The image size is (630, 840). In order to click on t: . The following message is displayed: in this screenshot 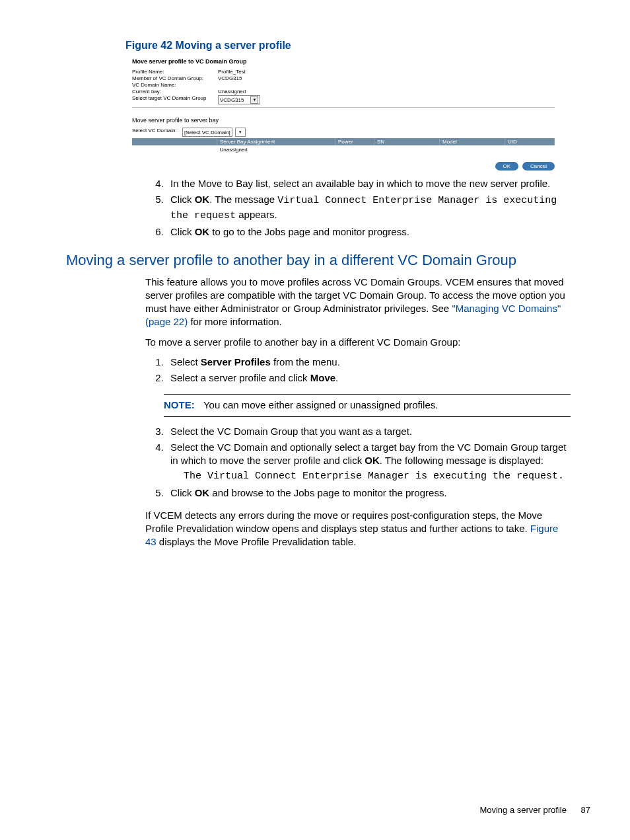, I will do `click(462, 460)`.